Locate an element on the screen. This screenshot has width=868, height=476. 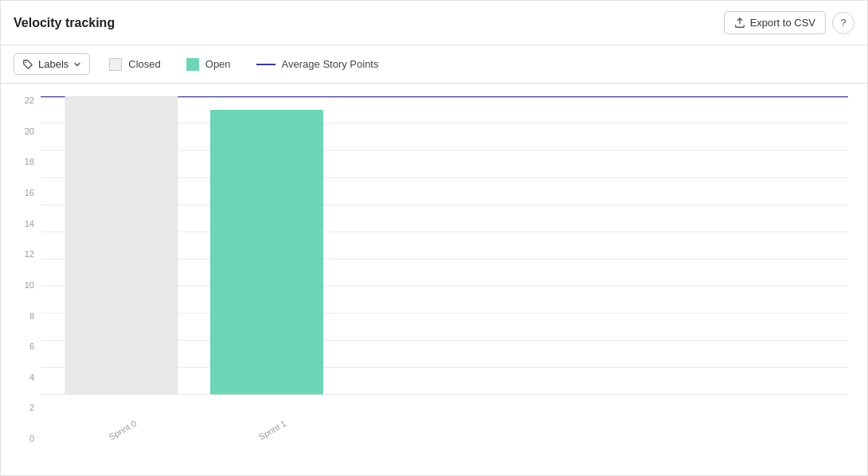
y-label-22: 22 is located at coordinates (20, 100).